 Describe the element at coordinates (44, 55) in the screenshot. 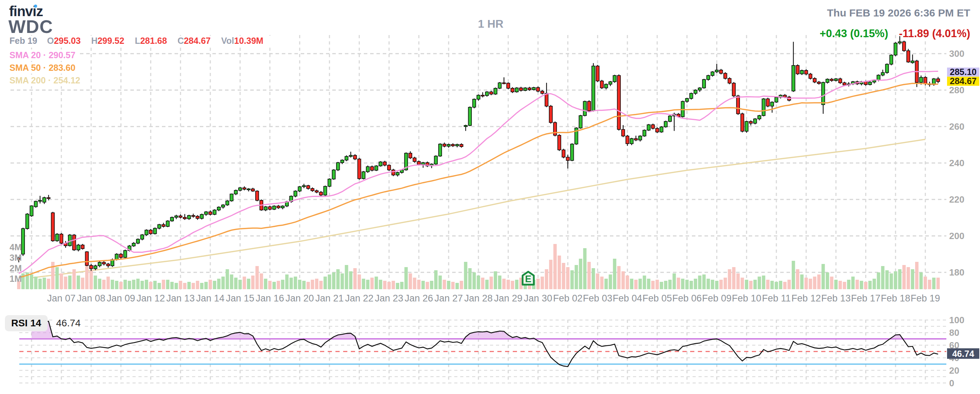

I see `sma20-legend: SMA 20 · 290.57` at that location.